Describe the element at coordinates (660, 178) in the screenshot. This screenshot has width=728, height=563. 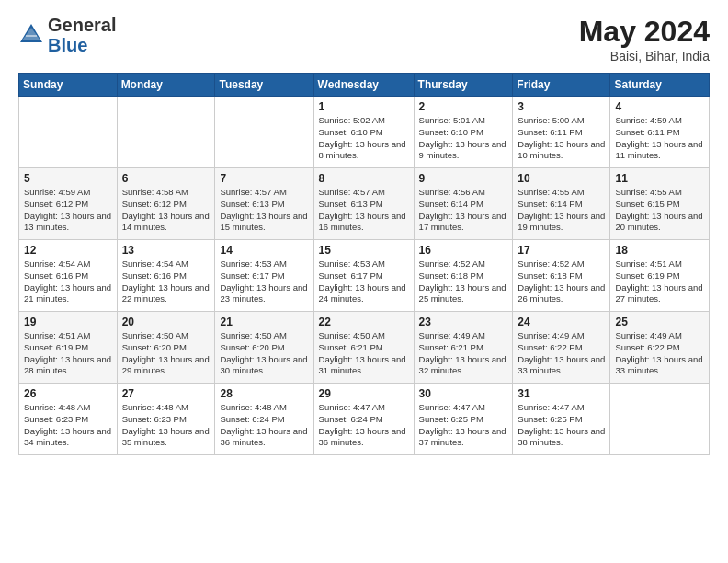
I see `day-number: 11` at that location.